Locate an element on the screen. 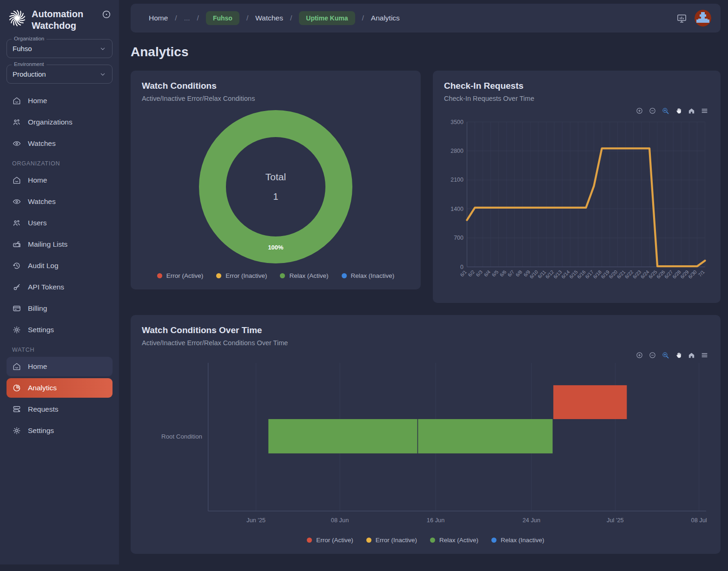  breadcrumb-item-uptime-kuma: Uptime Kuma is located at coordinates (327, 18).